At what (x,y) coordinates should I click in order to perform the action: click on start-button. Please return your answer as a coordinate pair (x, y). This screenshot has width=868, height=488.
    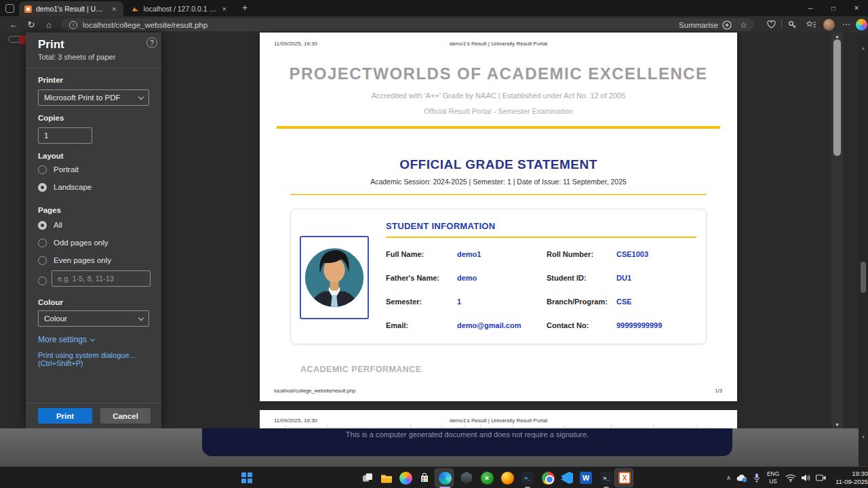
    Looking at the image, I should click on (247, 478).